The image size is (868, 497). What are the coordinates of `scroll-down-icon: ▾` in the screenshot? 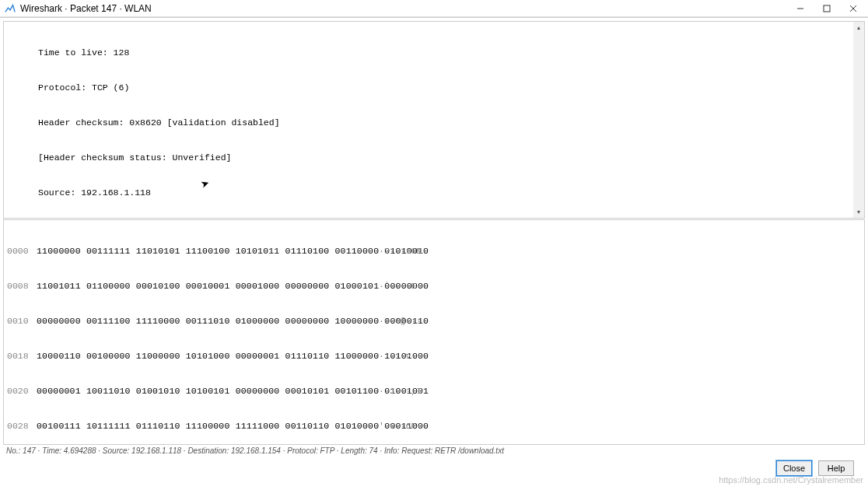 It's located at (859, 212).